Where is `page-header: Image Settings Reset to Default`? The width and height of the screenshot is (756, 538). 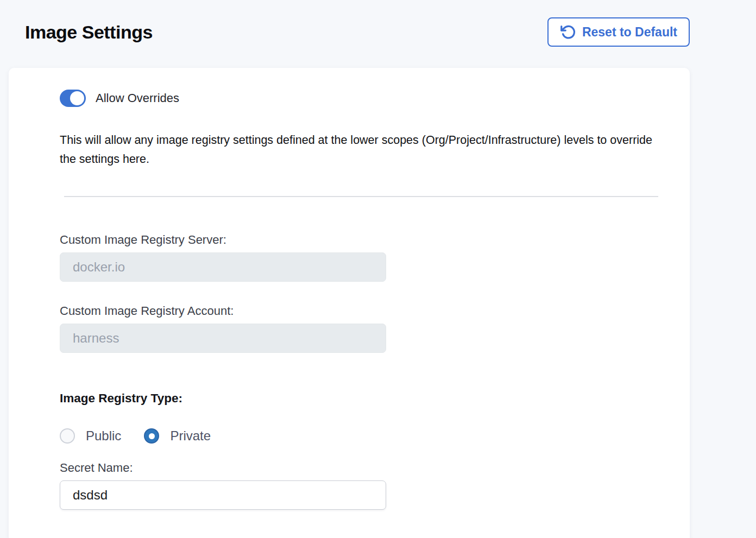
page-header: Image Settings Reset to Default is located at coordinates (378, 24).